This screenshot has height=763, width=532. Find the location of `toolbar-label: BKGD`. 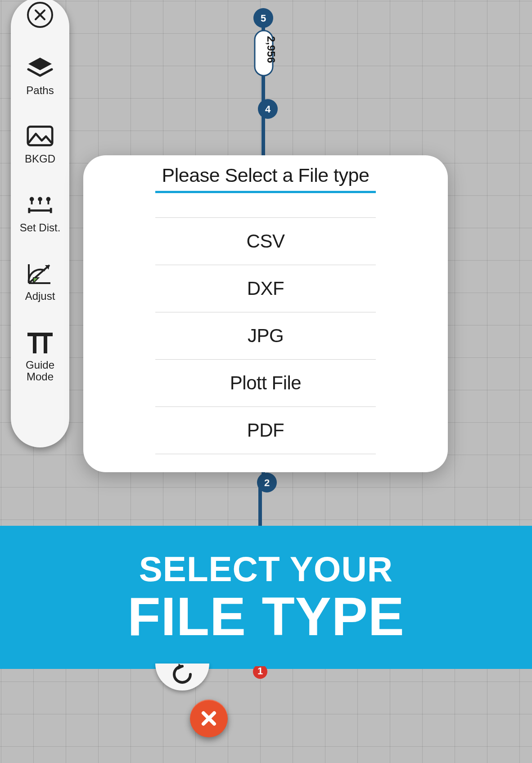

toolbar-label: BKGD is located at coordinates (40, 159).